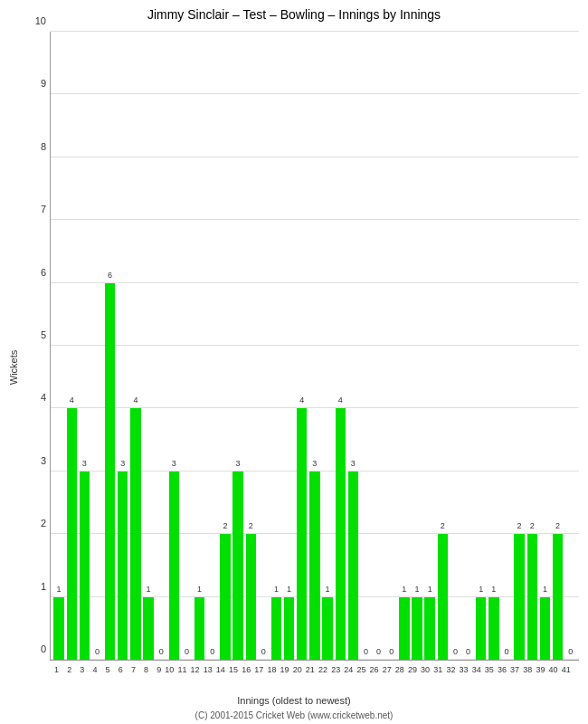 This screenshot has height=724, width=588. What do you see at coordinates (246, 670) in the screenshot?
I see `x-tick-label: 16` at bounding box center [246, 670].